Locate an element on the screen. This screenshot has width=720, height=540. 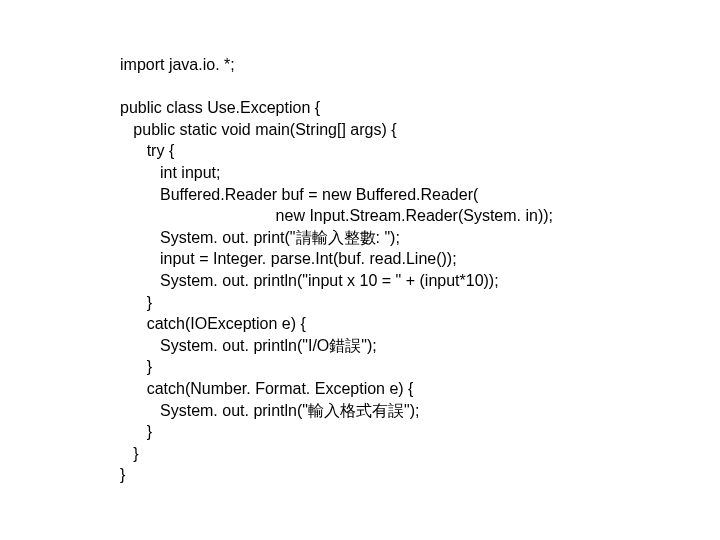
code-line: public static void main(String[] args) { is located at coordinates (258, 130).